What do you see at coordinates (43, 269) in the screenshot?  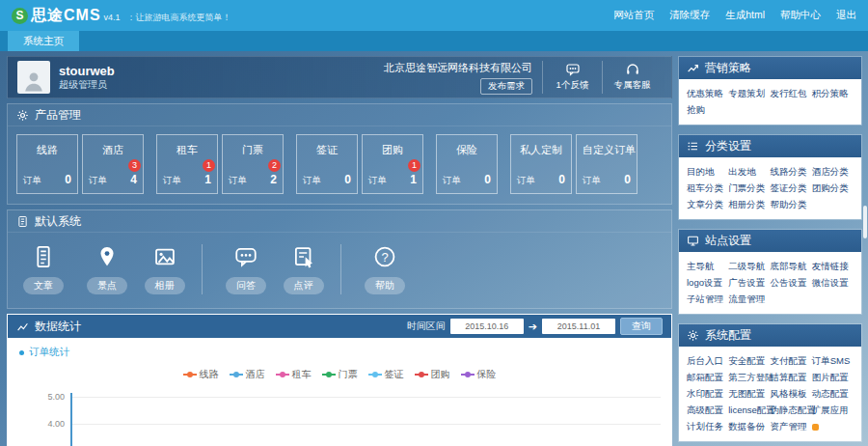 I see `default-system-item: 文章` at bounding box center [43, 269].